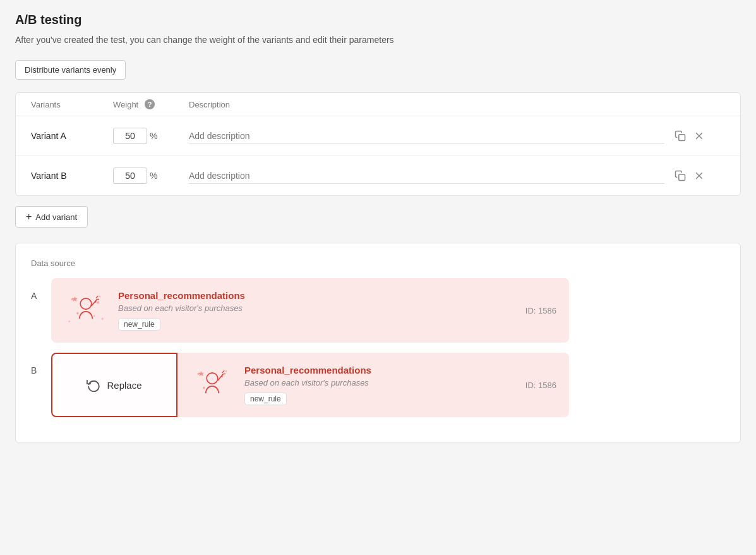 This screenshot has height=555, width=756. What do you see at coordinates (151, 136) in the screenshot?
I see `variant-a-weight-group: %` at bounding box center [151, 136].